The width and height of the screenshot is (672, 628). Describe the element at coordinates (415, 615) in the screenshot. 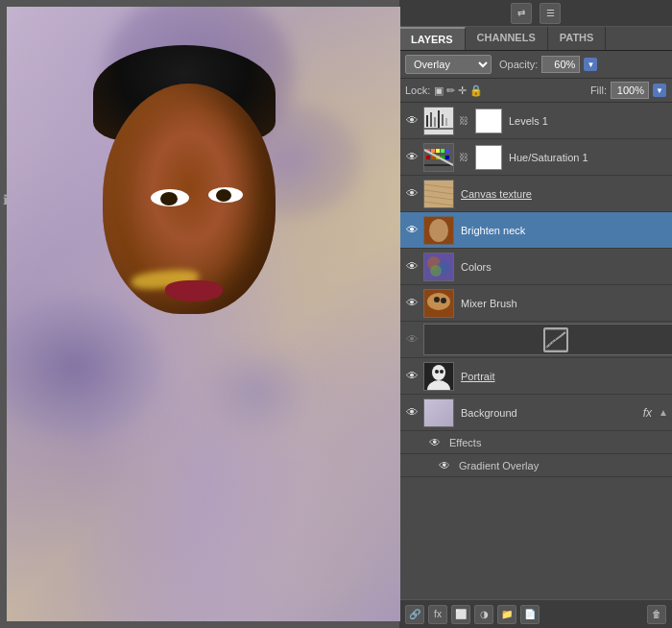

I see `link-layers-button: 🔗` at that location.